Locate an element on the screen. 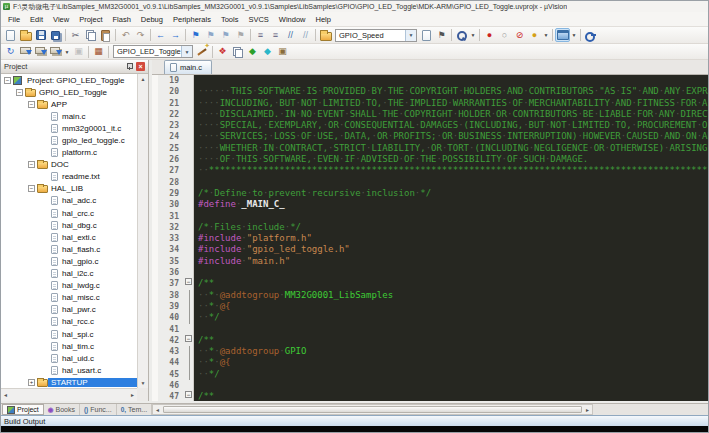 This screenshot has width=709, height=433. uncomment-selection-button: // is located at coordinates (306, 35).